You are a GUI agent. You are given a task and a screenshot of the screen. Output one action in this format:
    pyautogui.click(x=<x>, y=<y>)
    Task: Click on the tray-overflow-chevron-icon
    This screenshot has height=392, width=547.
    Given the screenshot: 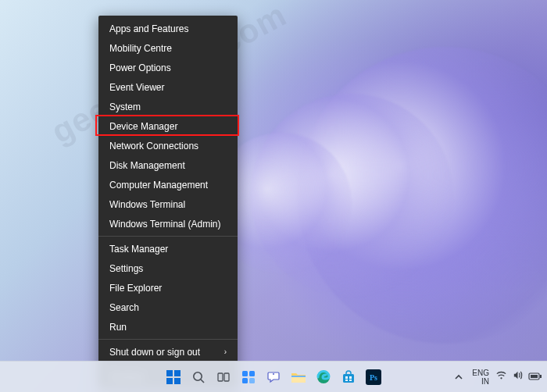 What is the action you would take?
    pyautogui.click(x=459, y=377)
    